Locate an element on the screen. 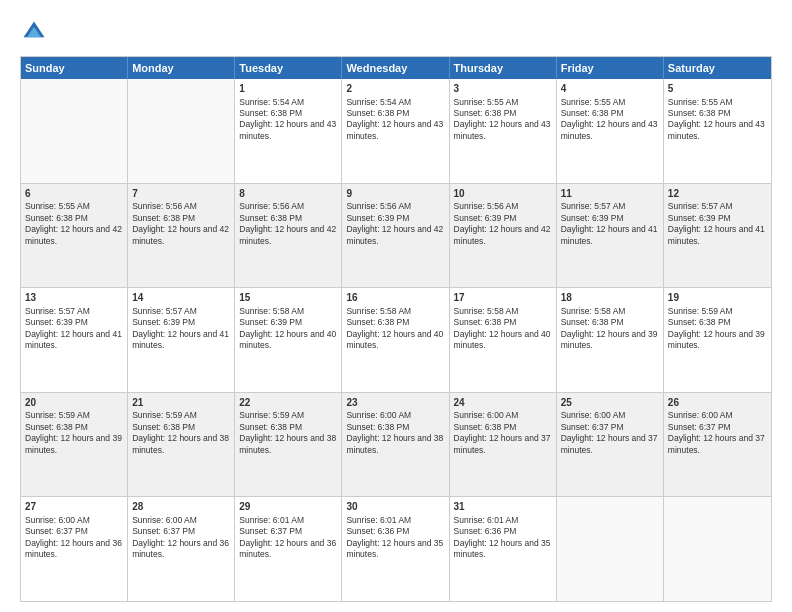 The width and height of the screenshot is (792, 612). daylight-text: Daylight: 12 hours and 40 minutes. is located at coordinates (395, 340).